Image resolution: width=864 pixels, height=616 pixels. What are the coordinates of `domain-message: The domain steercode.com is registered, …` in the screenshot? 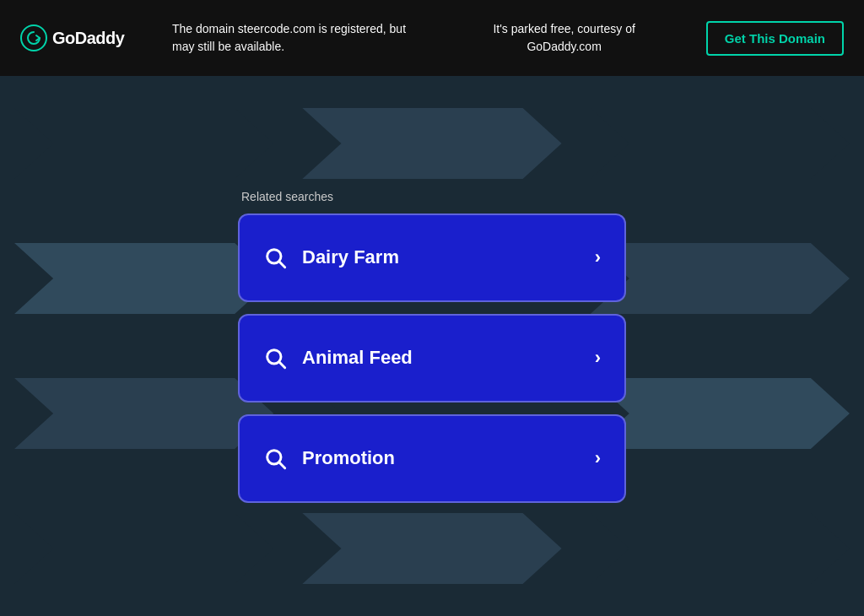 It's located at (297, 38).